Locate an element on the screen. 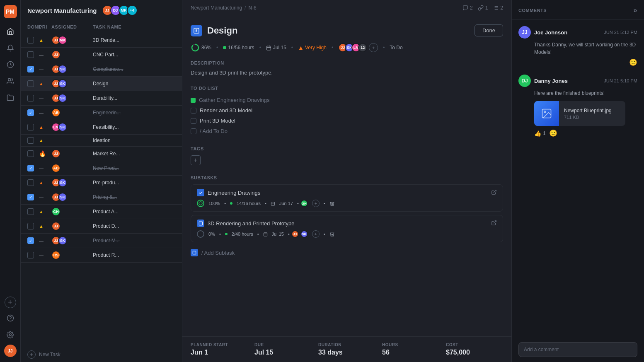  add-assignee-button: + is located at coordinates (373, 48).